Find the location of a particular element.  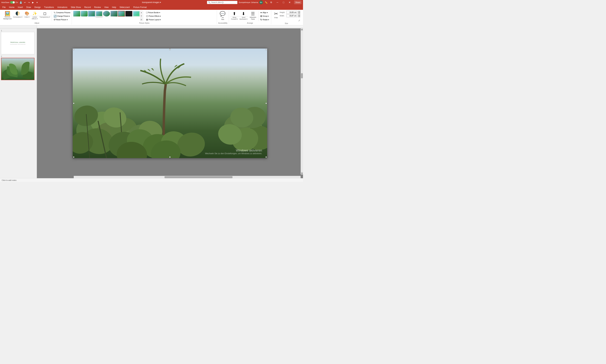

bring-forward-top: ⬆ is located at coordinates (234, 13).